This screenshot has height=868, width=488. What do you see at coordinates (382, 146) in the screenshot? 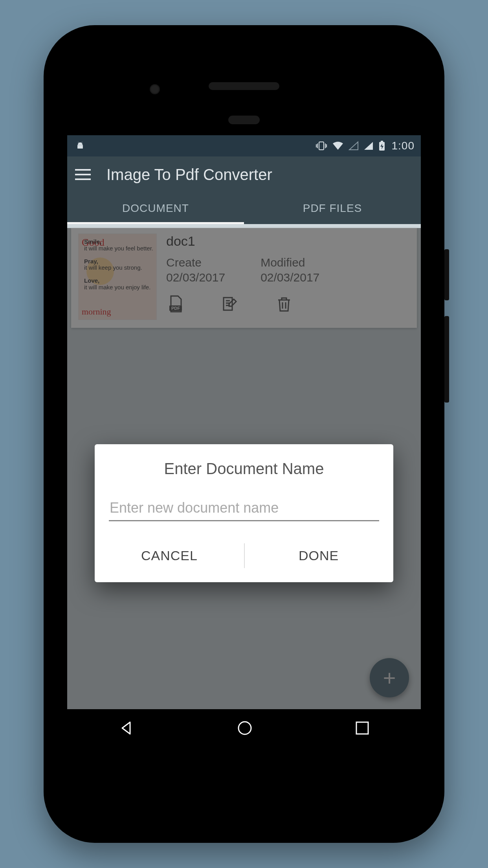
I see `battery-charging-icon` at bounding box center [382, 146].